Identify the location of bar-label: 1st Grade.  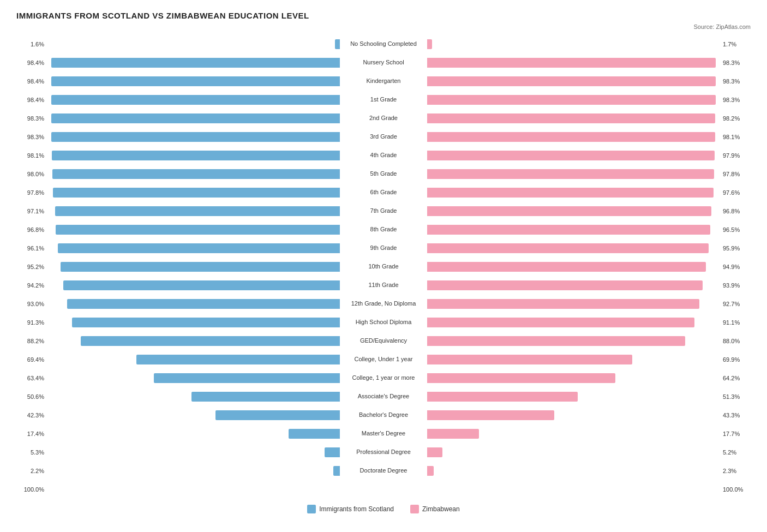
(384, 99).